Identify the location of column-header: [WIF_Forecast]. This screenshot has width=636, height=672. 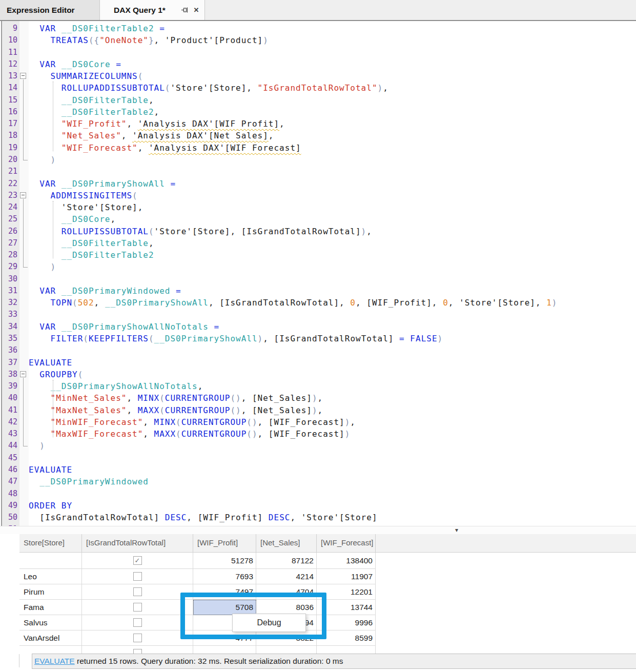
(346, 543).